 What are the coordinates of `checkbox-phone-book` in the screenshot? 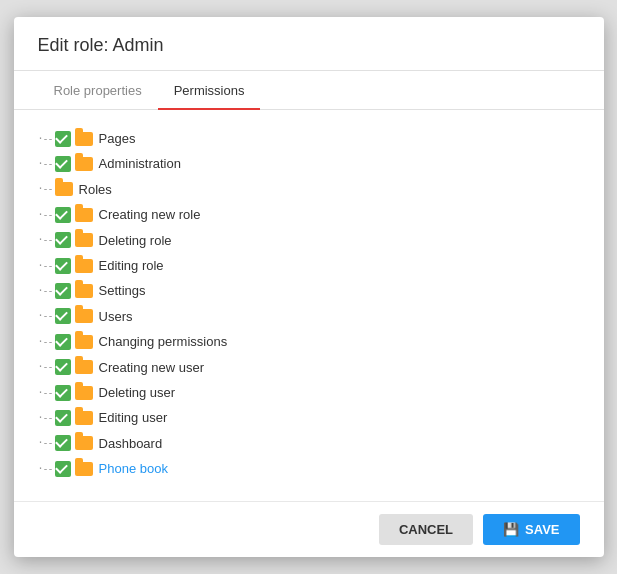 It's located at (63, 469).